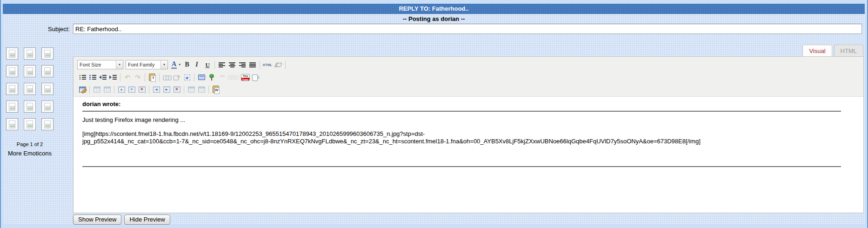  Describe the element at coordinates (461, 138) in the screenshot. I see `quote-img-bbcode: [img]https://scontent.fmel18-1.fna.fbcdn…` at that location.